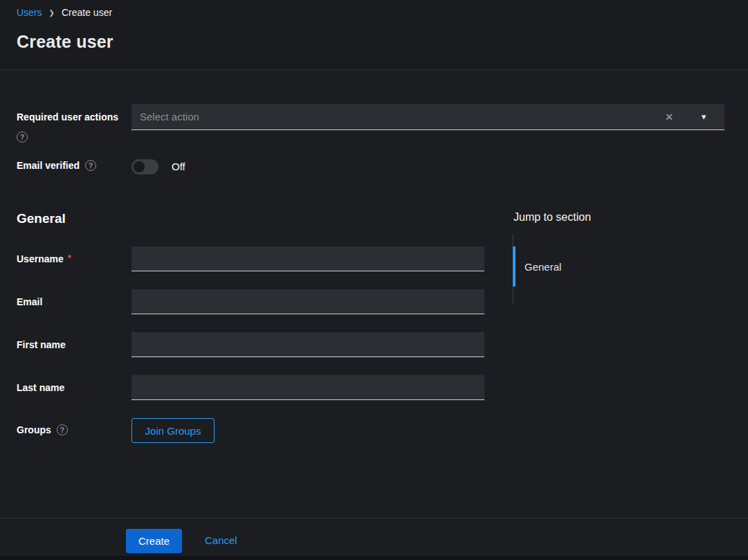 The width and height of the screenshot is (748, 560). I want to click on first-name-label: First name, so click(42, 345).